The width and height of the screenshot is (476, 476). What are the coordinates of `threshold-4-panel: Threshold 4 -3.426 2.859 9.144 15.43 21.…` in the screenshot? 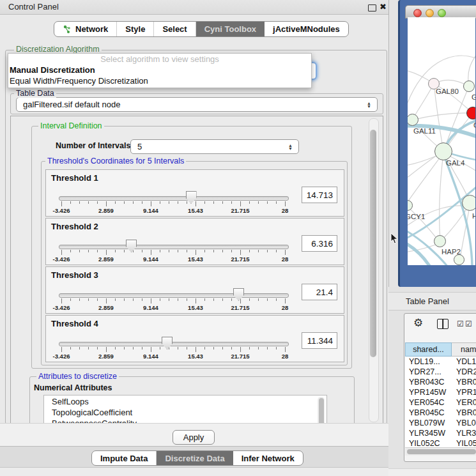 It's located at (195, 339).